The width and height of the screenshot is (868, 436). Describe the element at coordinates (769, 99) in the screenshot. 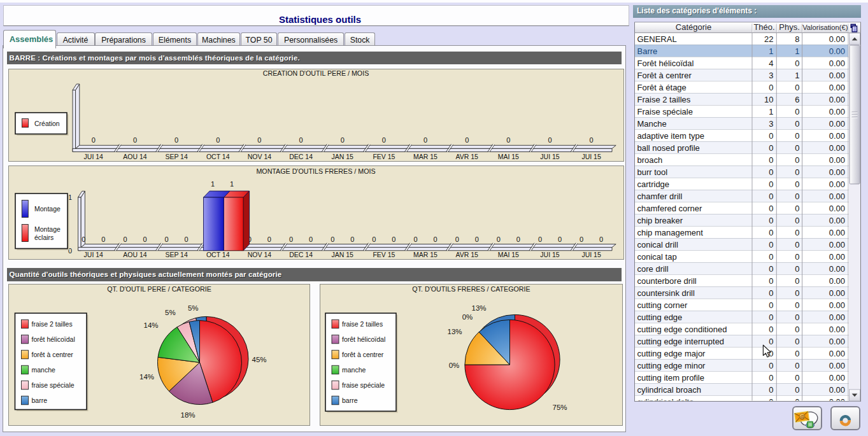

I see `svg-text: 10` at that location.